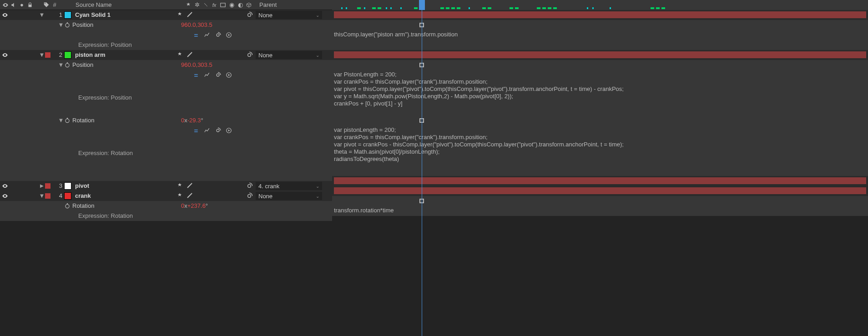 The height and width of the screenshot is (336, 868). I want to click on property-row: ▼ Rotation 0x-29.3°, so click(166, 120).